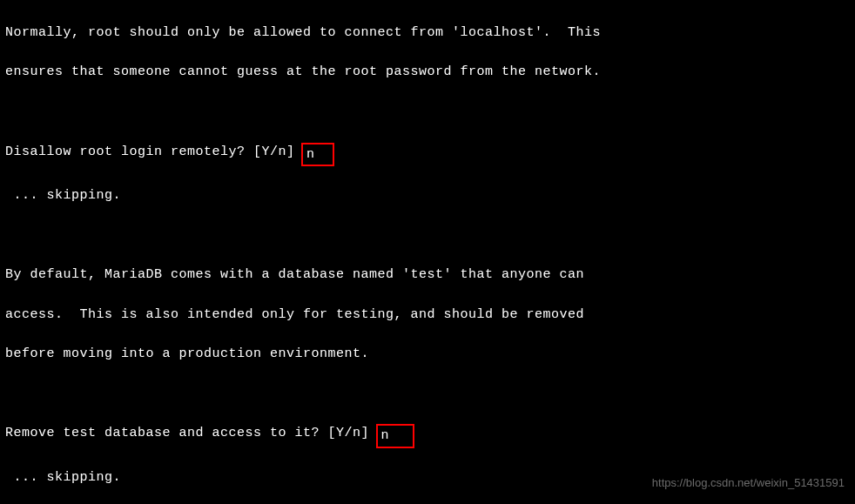 This screenshot has width=855, height=504. Describe the element at coordinates (192, 433) in the screenshot. I see `prompt-question: Remove test database and access to it? […` at that location.